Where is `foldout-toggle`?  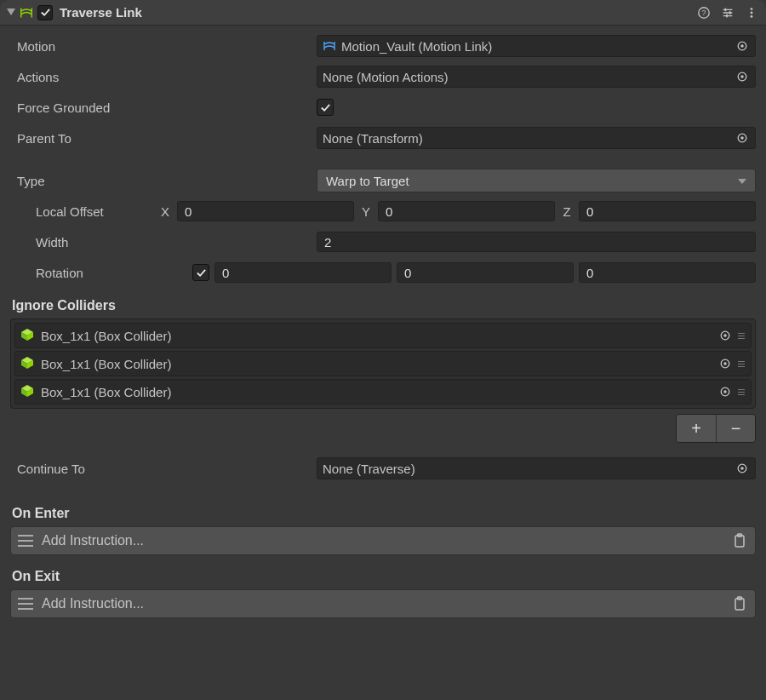
foldout-toggle is located at coordinates (11, 13).